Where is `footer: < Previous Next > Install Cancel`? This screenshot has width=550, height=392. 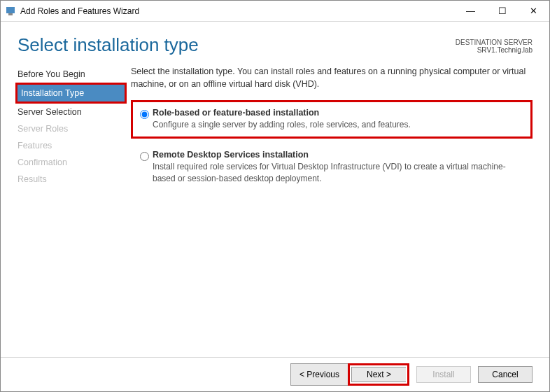 footer: < Previous Next > Install Cancel is located at coordinates (275, 374).